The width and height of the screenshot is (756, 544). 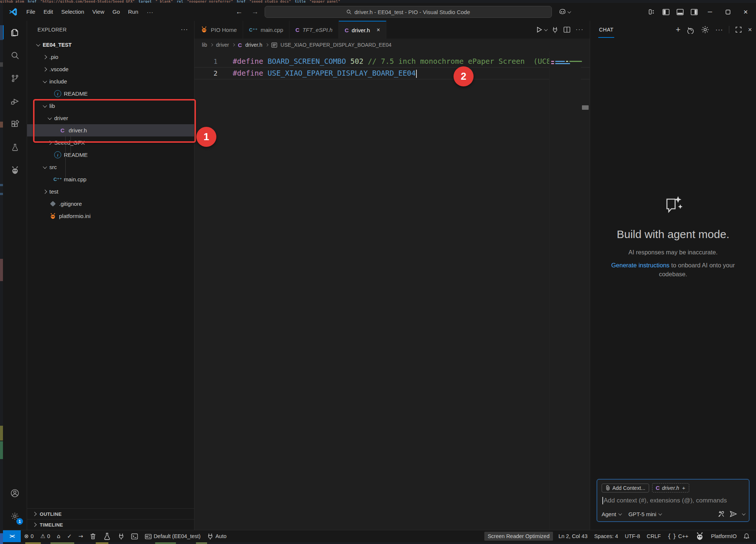 What do you see at coordinates (223, 45) in the screenshot?
I see `breadcrumb-item: driver` at bounding box center [223, 45].